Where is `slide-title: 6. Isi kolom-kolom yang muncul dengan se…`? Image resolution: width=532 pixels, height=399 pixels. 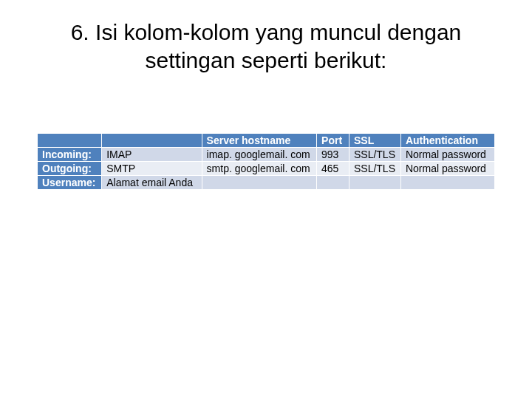 slide-title: 6. Isi kolom-kolom yang muncul dengan se… is located at coordinates (266, 46).